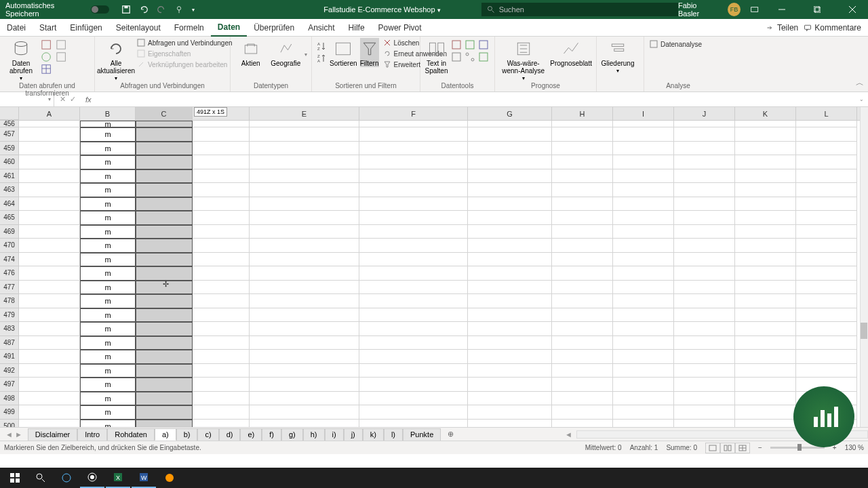  Describe the element at coordinates (580, 9) in the screenshot. I see `search-box: Suchen` at that location.